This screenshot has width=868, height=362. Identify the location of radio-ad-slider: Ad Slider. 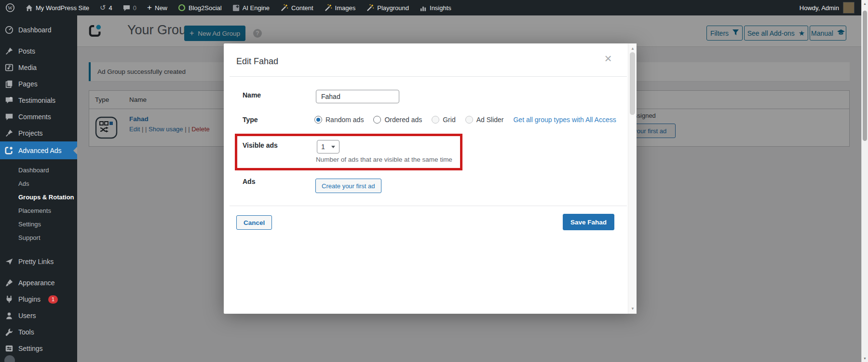
(485, 120).